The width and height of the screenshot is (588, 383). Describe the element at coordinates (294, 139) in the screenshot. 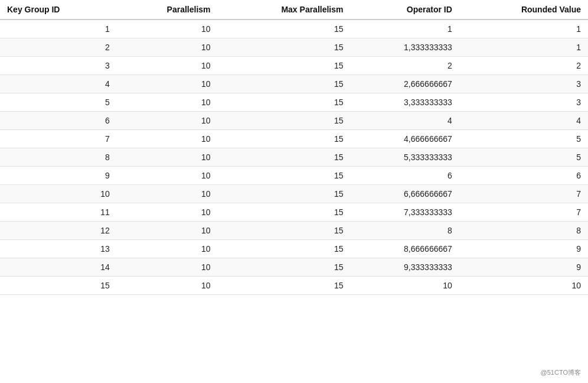

I see `table-row: 710154,6666666675` at that location.